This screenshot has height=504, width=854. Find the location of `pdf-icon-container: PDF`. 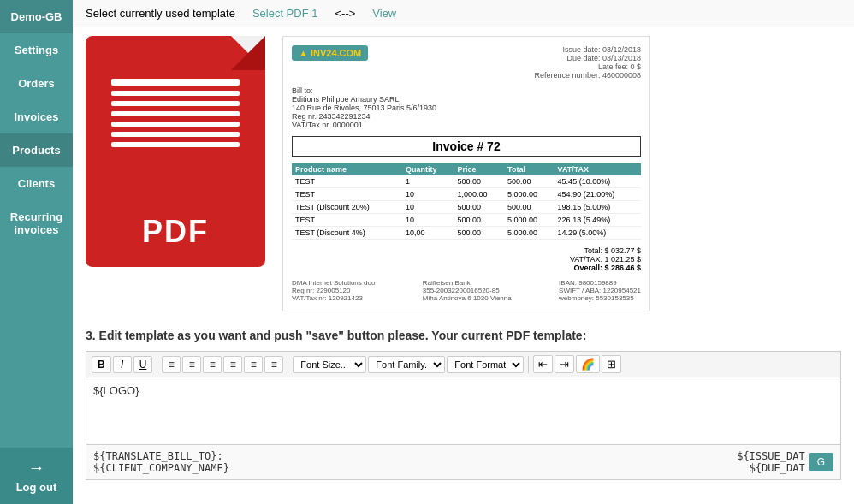

pdf-icon-container: PDF is located at coordinates (175, 174).